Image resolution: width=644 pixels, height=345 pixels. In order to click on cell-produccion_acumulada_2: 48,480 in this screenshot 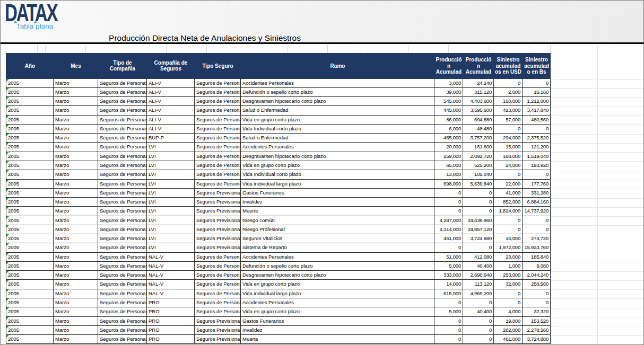, I will do `click(478, 129)`.